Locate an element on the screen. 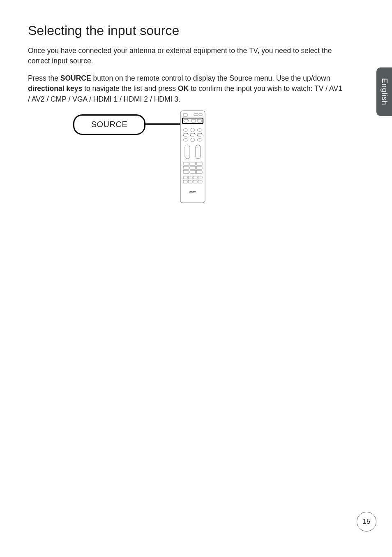  page-number: 15 is located at coordinates (367, 522).